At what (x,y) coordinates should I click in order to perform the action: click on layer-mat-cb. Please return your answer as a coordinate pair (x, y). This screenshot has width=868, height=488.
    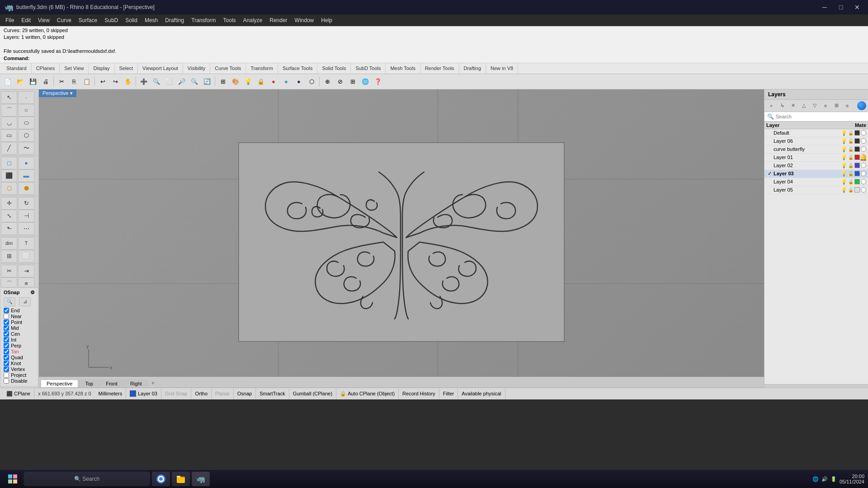
    Looking at the image, I should click on (863, 149).